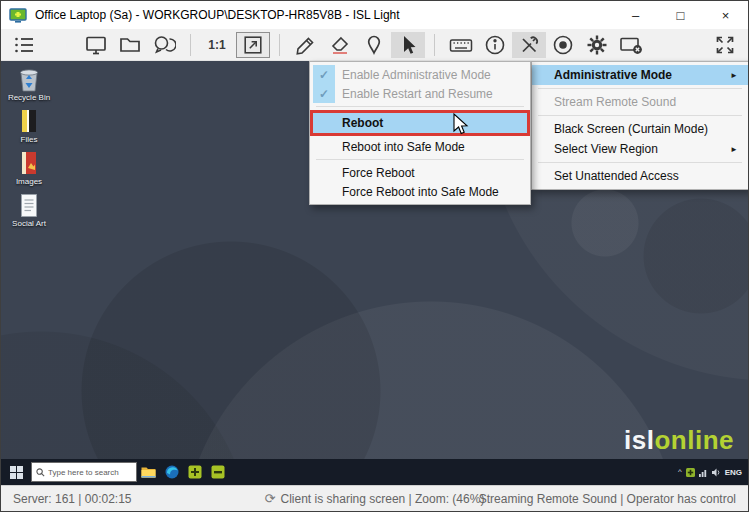 Image resolution: width=749 pixels, height=512 pixels. What do you see at coordinates (29, 126) in the screenshot?
I see `desktop-icon-files: Files` at bounding box center [29, 126].